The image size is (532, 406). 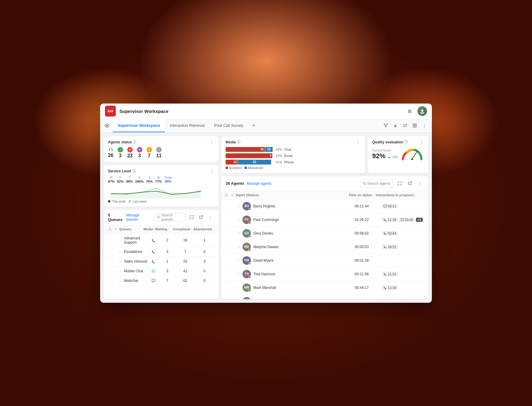 I want to click on agent-row: ☆ MD Marjorie Dawes 00:00:03 18:22, so click(x=325, y=247).